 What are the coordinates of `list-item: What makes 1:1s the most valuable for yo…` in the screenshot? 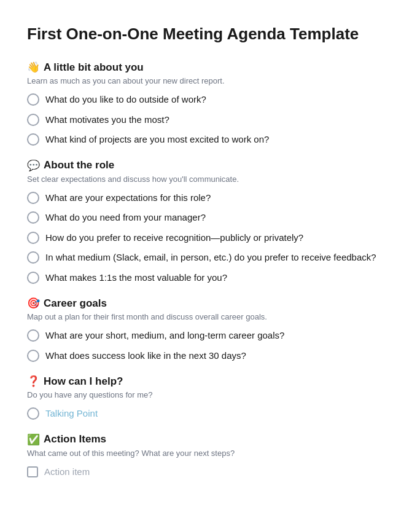 It's located at (210, 278).